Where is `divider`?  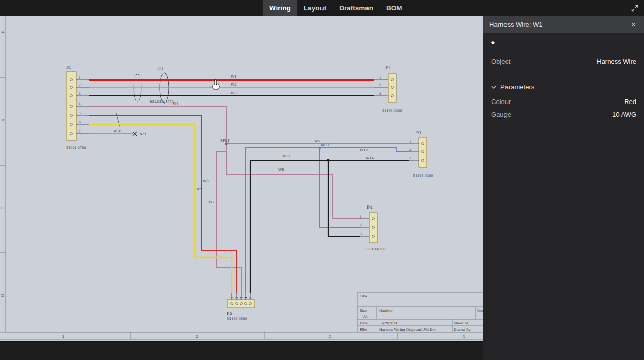 divider is located at coordinates (564, 73).